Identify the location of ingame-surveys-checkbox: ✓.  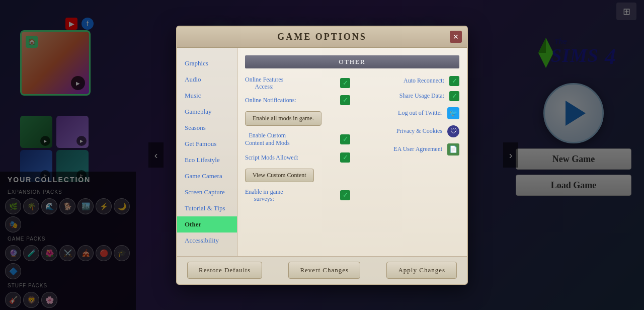
(345, 195).